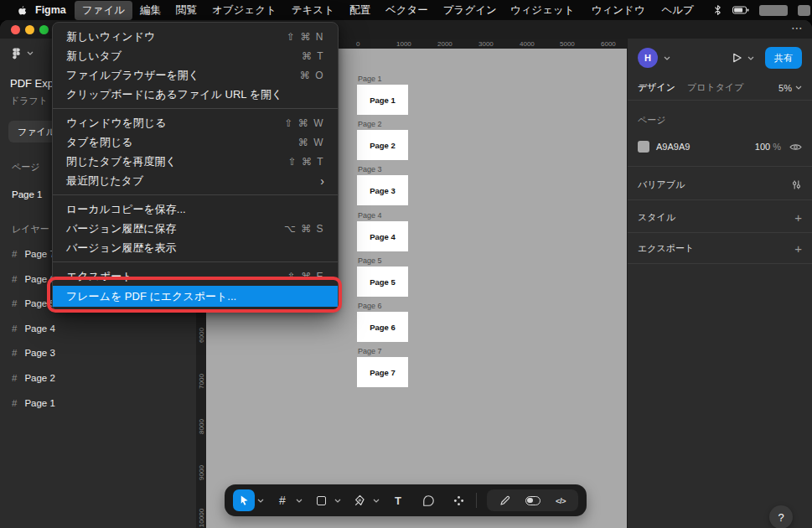 This screenshot has height=528, width=812. What do you see at coordinates (360, 10) in the screenshot?
I see `menubar-item-arrange: 配置` at bounding box center [360, 10].